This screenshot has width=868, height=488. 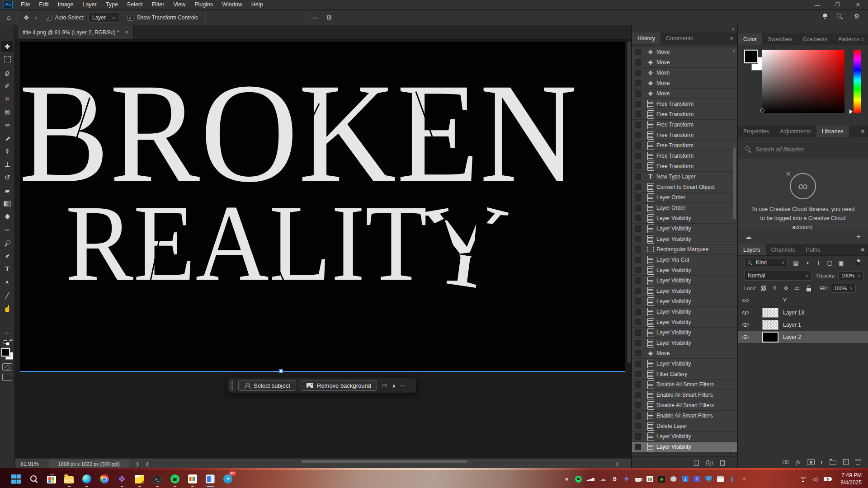 I want to click on menu-item: Edit, so click(x=44, y=5).